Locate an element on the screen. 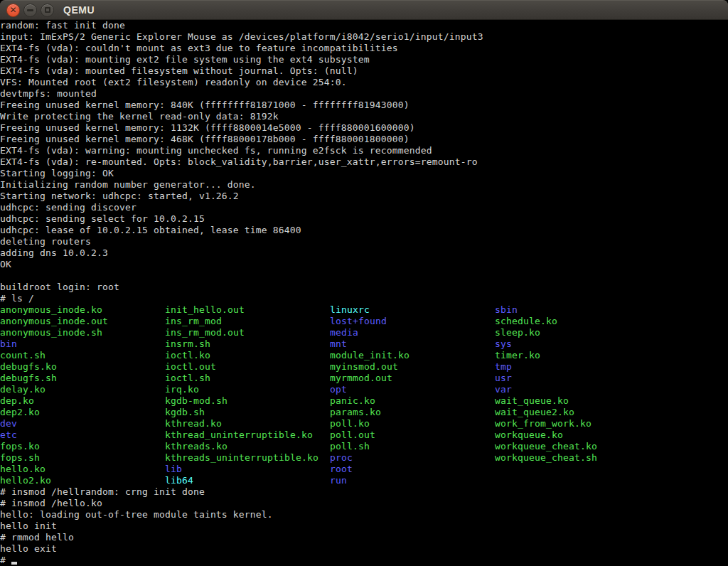  titlebar: ✕ QEMU is located at coordinates (364, 10).